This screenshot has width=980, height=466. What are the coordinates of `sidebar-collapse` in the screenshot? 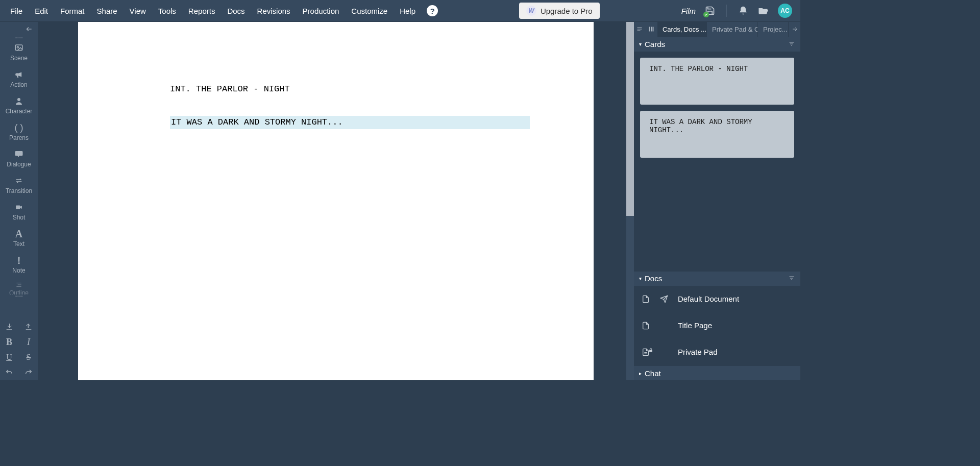 It's located at (19, 29).